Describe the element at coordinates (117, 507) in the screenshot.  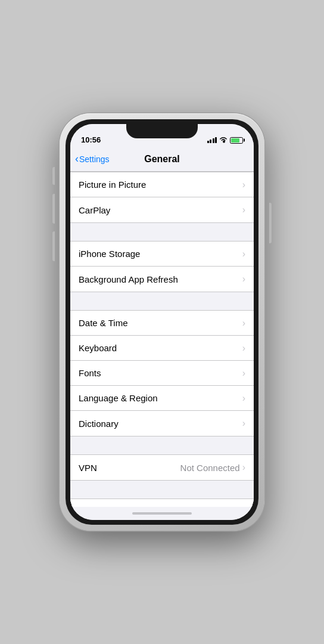
I see `item-label-legal-regulatory: Legal & Regulatory` at that location.